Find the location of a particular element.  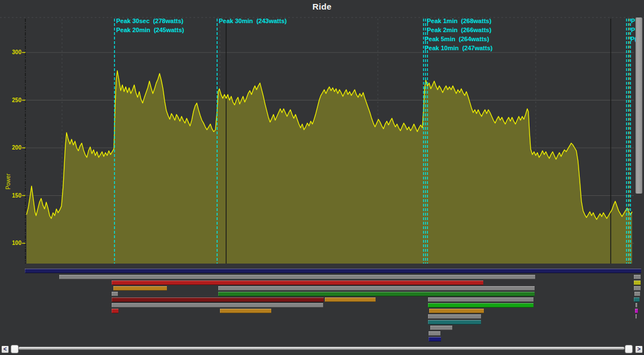

y-axis-tick-label: 200 is located at coordinates (11, 148).